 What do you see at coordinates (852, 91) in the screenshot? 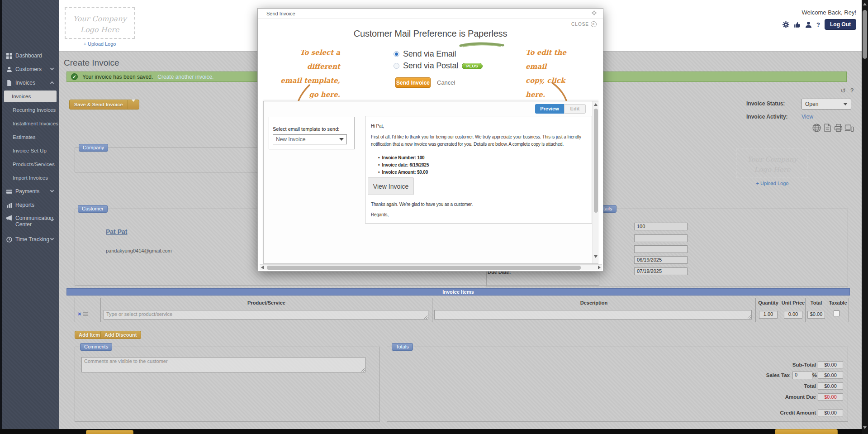
I see `page-help-icon: ?` at bounding box center [852, 91].